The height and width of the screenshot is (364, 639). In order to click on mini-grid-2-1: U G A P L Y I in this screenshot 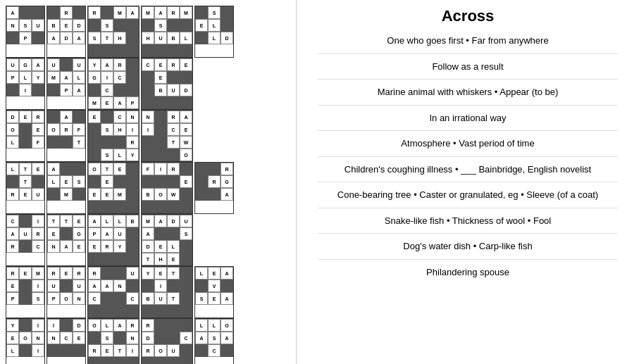, I will do `click(25, 84)`.